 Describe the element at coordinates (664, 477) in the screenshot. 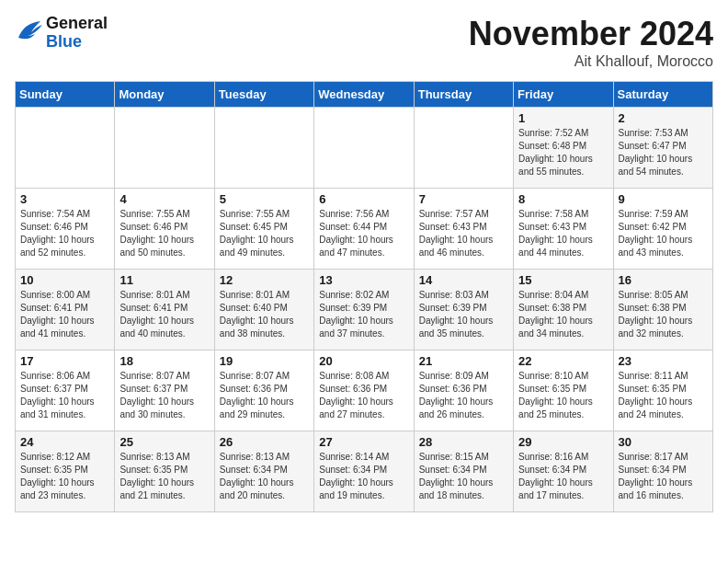

I see `day-info: Sunrise: 8:17 AM Sunset: 6:34 PM Dayligh…` at that location.